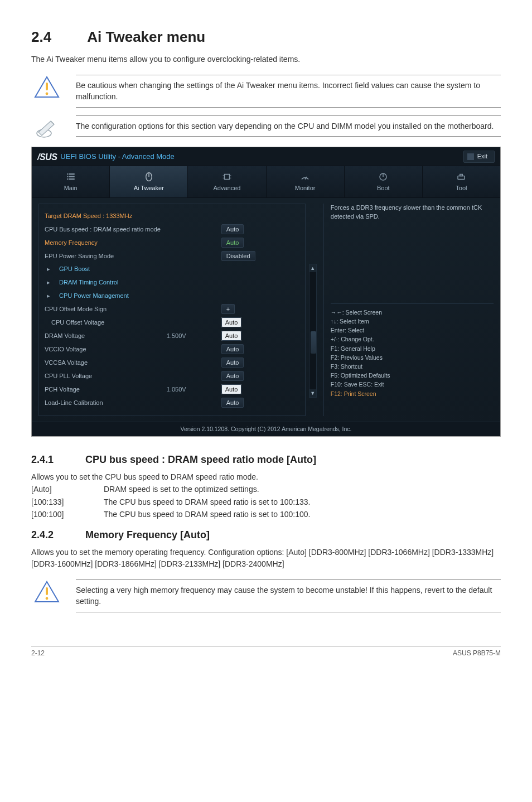 The image size is (532, 802). Describe the element at coordinates (412, 330) in the screenshot. I see `key-hint: Enter: Select` at that location.